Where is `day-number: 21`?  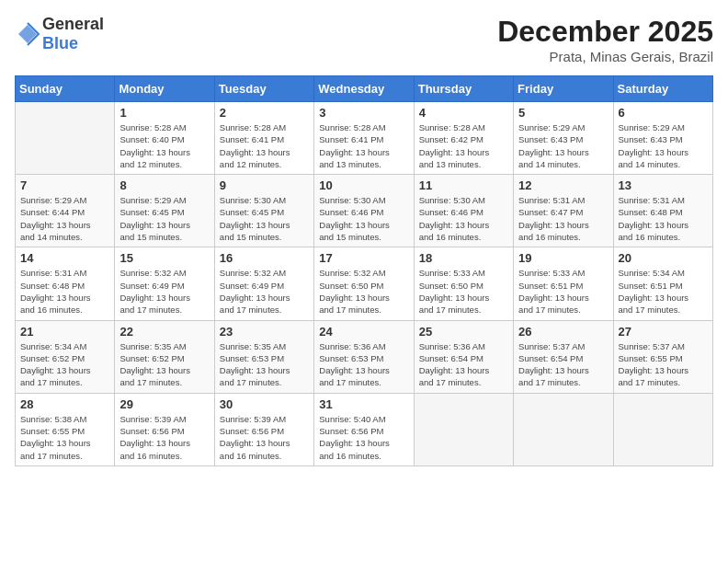
day-number: 21 is located at coordinates (64, 331).